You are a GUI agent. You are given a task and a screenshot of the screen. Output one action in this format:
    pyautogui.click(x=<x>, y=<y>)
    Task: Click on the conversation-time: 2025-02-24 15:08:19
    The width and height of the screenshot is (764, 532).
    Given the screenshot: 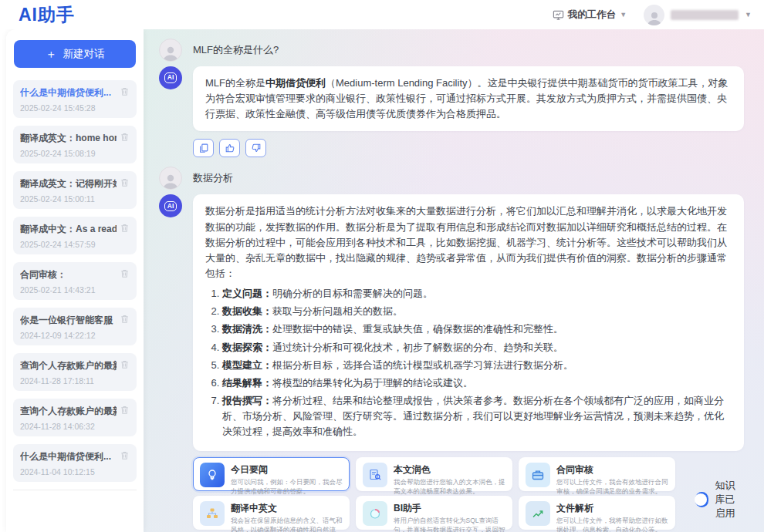 What is the action you would take?
    pyautogui.click(x=75, y=153)
    